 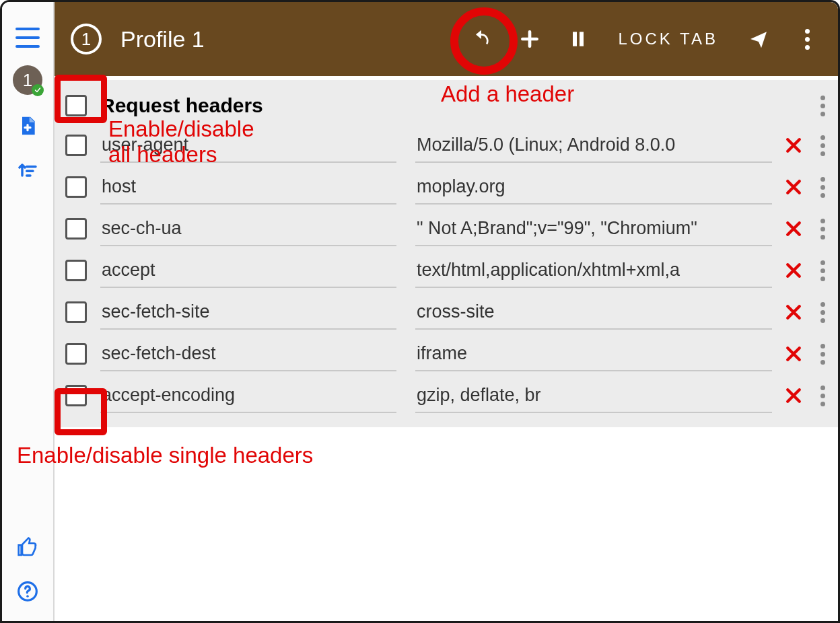 I want to click on profile-indicator: 1, so click(x=86, y=39).